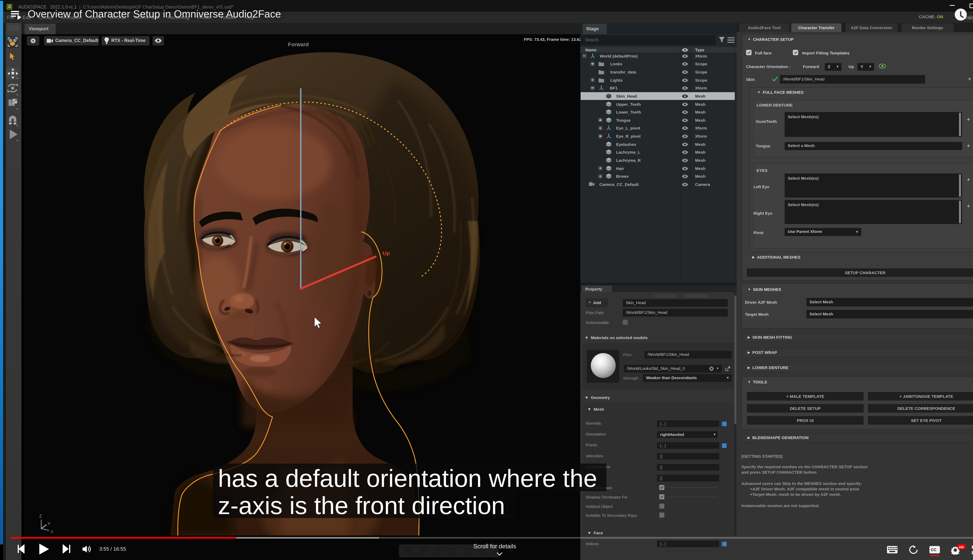  What do you see at coordinates (52, 532) in the screenshot?
I see `svg-text: X` at bounding box center [52, 532].